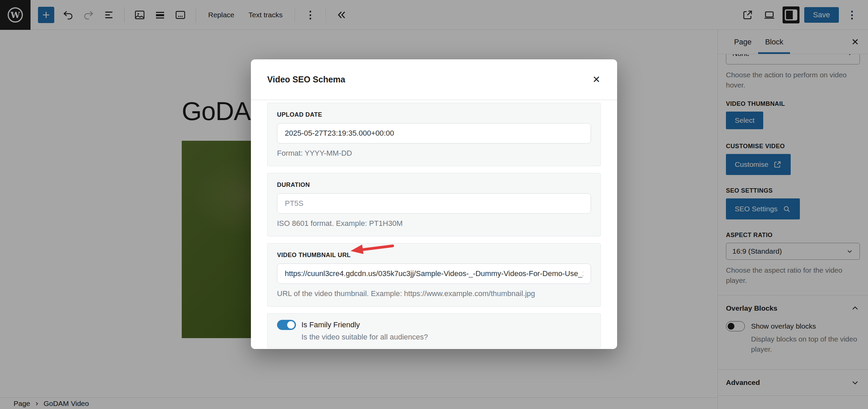 The image size is (868, 409). What do you see at coordinates (434, 331) in the screenshot?
I see `family-friendly-field-group: Is Family Friendly Is the video suitable…` at bounding box center [434, 331].